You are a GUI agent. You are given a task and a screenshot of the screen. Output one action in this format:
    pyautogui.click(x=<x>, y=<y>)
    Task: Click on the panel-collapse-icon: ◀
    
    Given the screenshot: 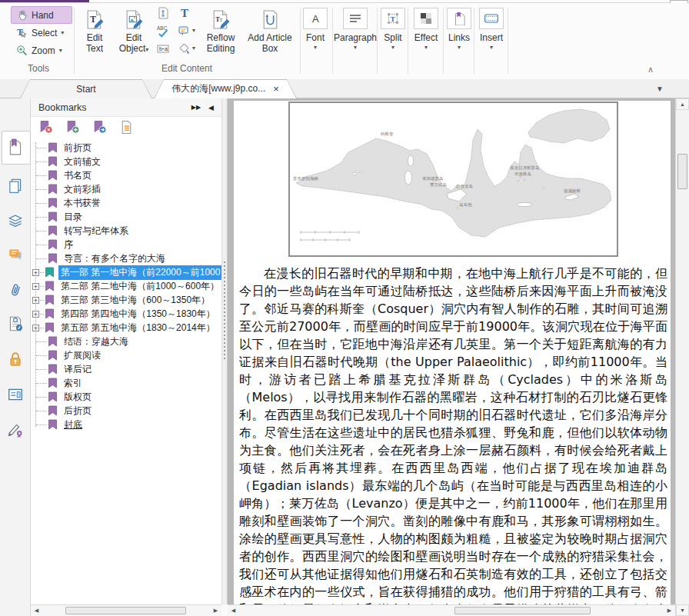 What is the action you would take?
    pyautogui.click(x=211, y=108)
    